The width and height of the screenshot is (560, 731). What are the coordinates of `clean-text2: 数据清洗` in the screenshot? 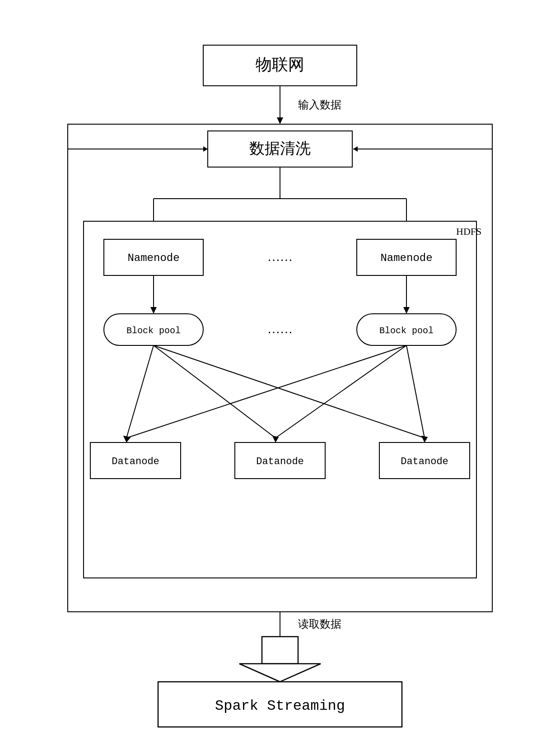 It's located at (280, 148).